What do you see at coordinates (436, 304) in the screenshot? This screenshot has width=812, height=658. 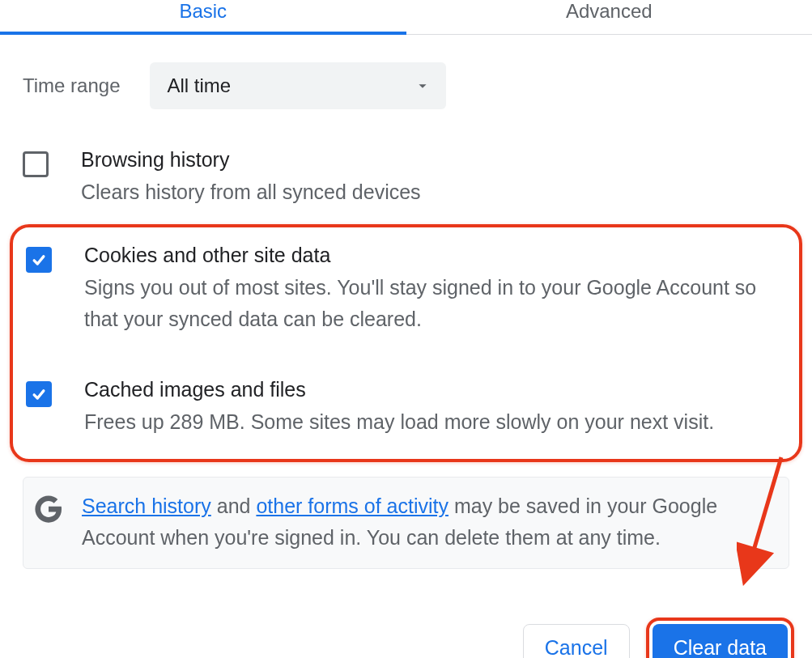 I see `option-desc: Signs you out of most sites. You'll stay…` at bounding box center [436, 304].